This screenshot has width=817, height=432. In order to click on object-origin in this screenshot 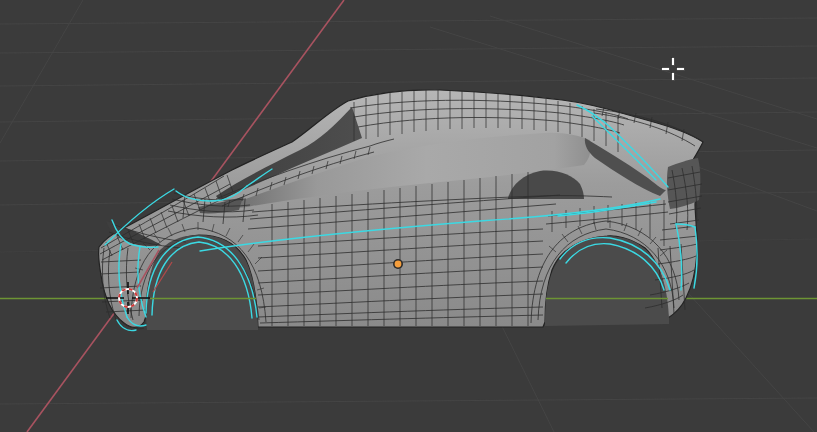, I will do `click(398, 264)`.